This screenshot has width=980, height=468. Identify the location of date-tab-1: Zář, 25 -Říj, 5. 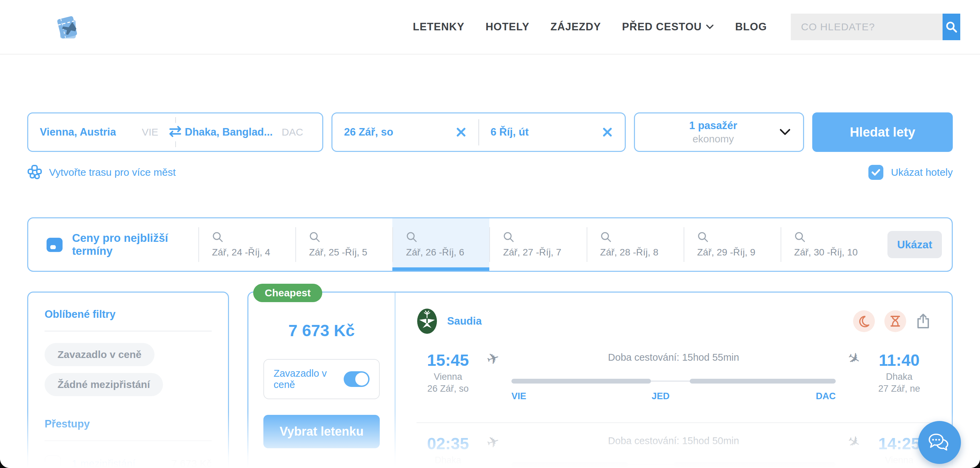
(344, 244).